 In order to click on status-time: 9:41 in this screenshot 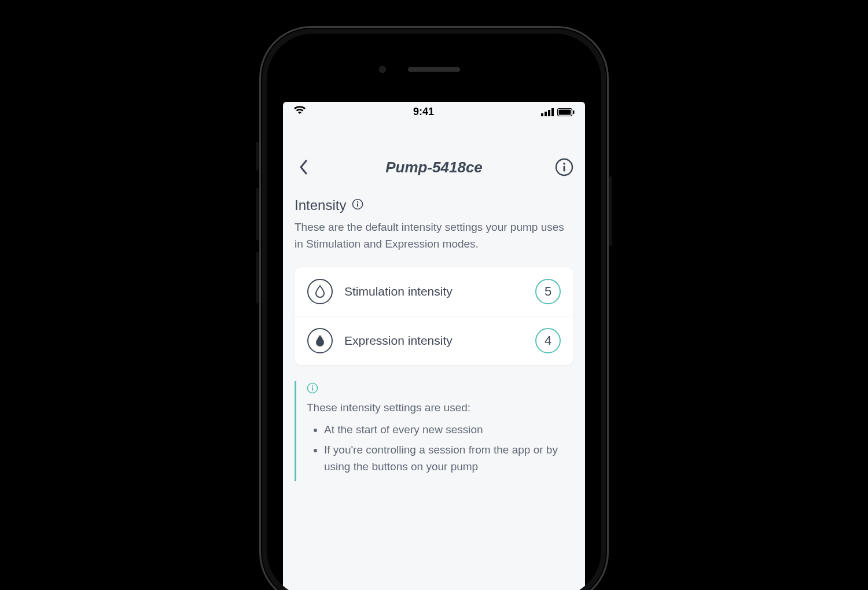, I will do `click(424, 112)`.